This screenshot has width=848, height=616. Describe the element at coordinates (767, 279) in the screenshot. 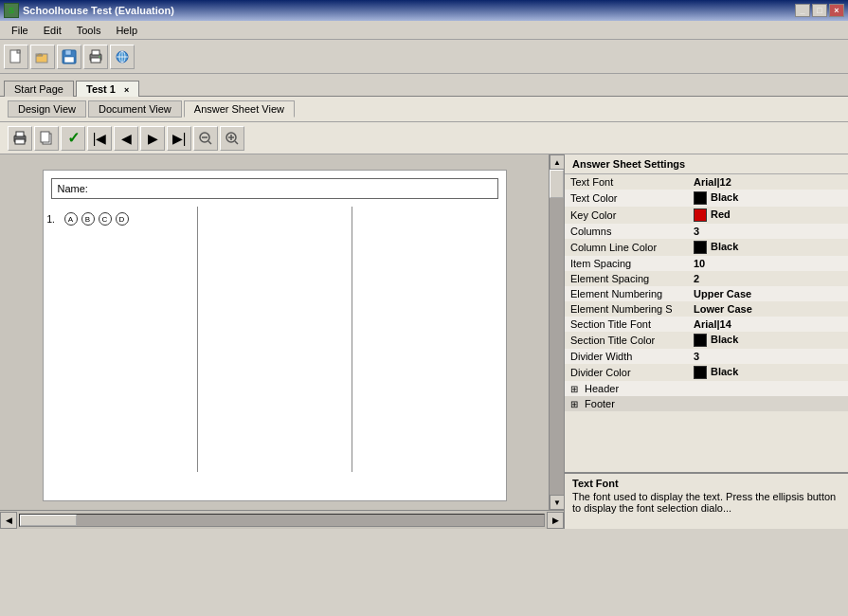

I see `setting-value: 2` at that location.